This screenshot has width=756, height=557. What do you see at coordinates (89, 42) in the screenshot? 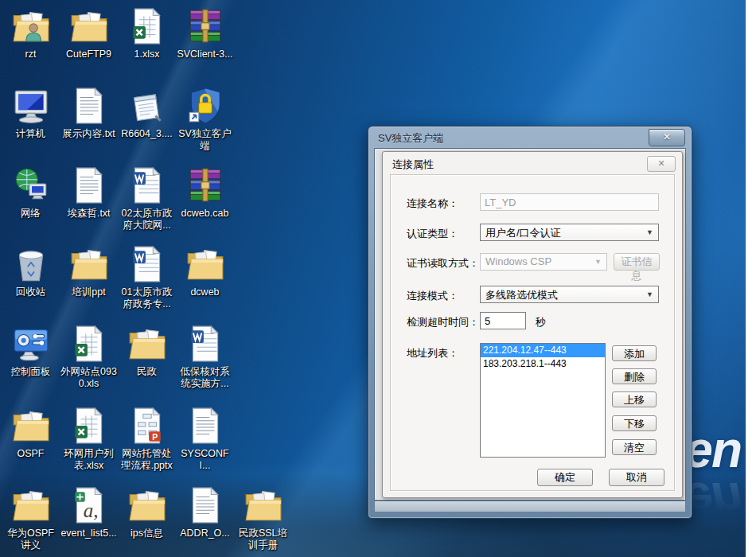
I see `desktop-icon: CuteFTP9` at bounding box center [89, 42].